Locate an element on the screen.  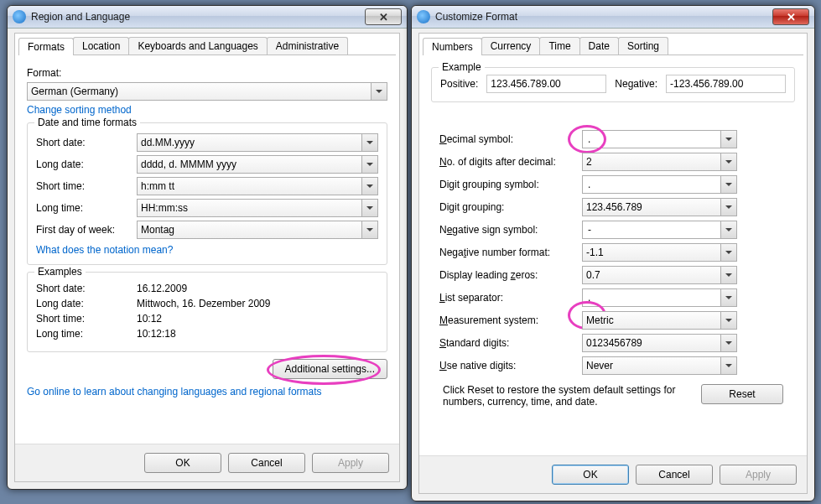
format-label: Format: is located at coordinates (207, 73).